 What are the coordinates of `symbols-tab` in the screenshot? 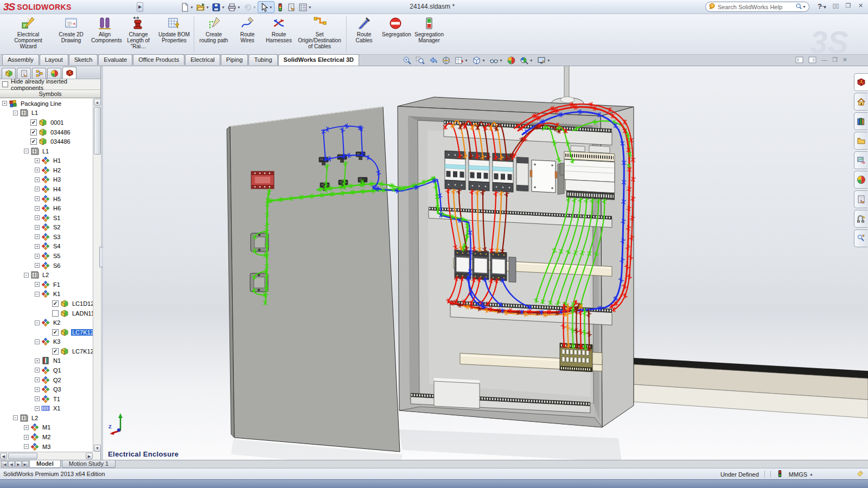 It's located at (9, 73).